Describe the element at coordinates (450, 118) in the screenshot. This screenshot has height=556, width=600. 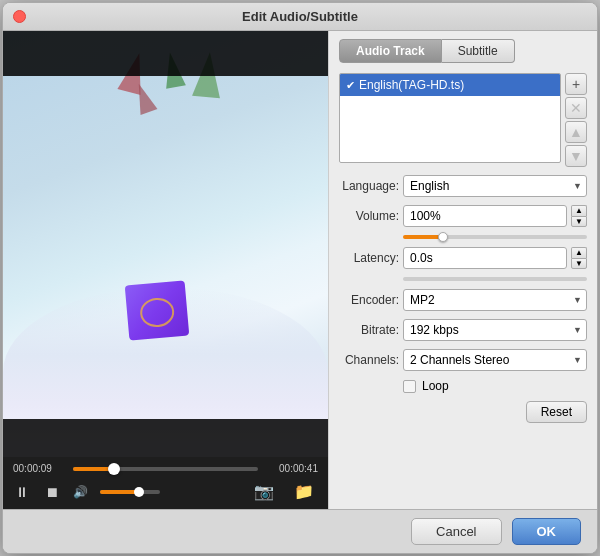
I see `track-list: ✔ English(TAG-HD.ts)` at that location.